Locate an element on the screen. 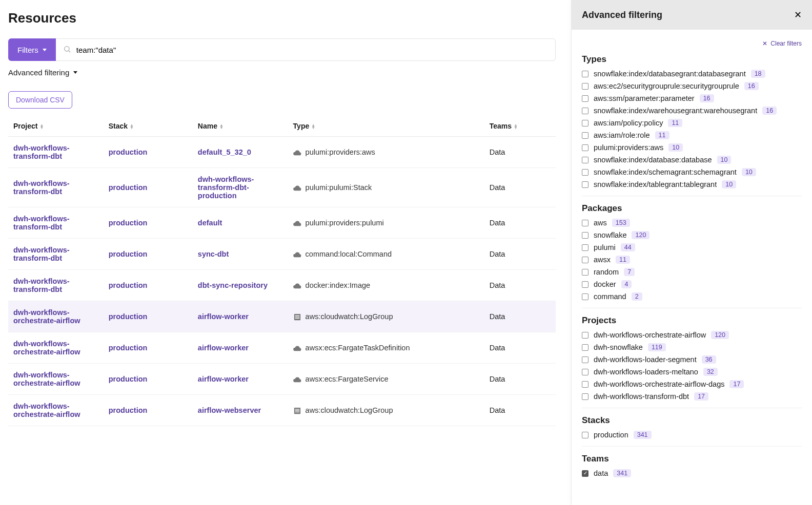 The image size is (812, 505). filter-item: snowflake:index/databasegrant:databasegr… is located at coordinates (692, 74).